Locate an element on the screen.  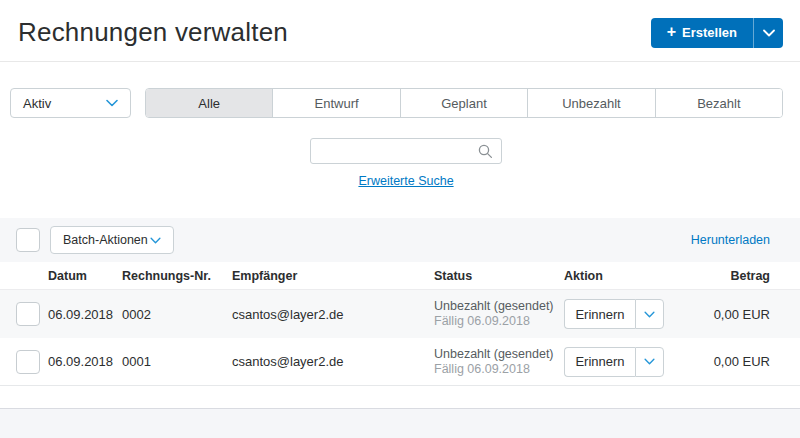
search-input is located at coordinates (398, 152).